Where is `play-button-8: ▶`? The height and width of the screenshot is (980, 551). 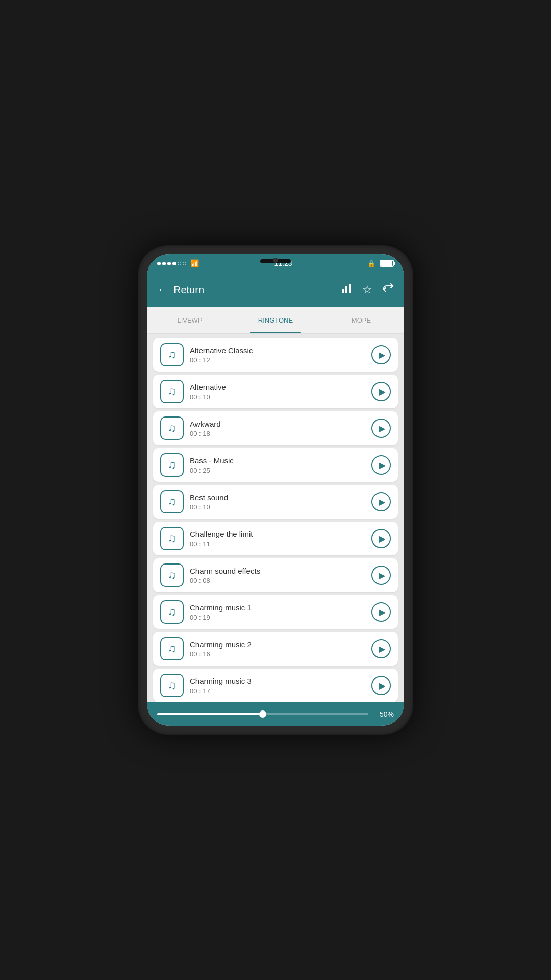
play-button-8: ▶ is located at coordinates (381, 649).